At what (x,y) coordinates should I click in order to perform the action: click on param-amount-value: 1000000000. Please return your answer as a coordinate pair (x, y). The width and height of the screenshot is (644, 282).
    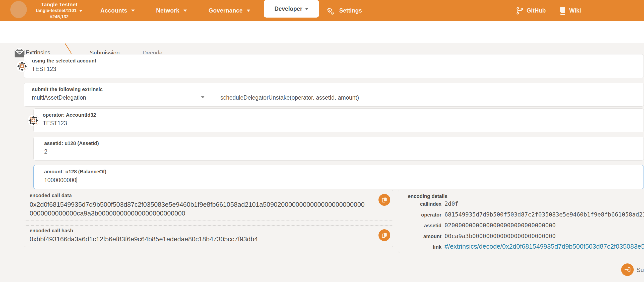
    Looking at the image, I should click on (61, 180).